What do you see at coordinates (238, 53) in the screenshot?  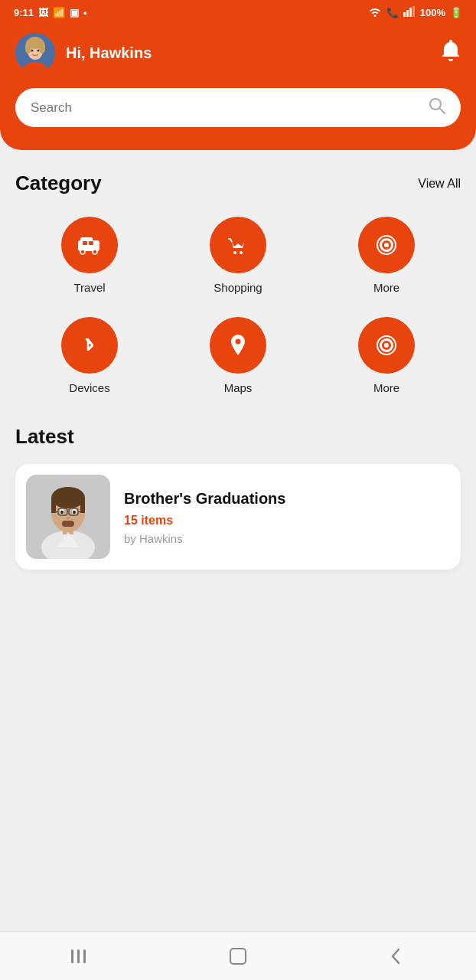 I see `header-top: Hi, Hawkins` at bounding box center [238, 53].